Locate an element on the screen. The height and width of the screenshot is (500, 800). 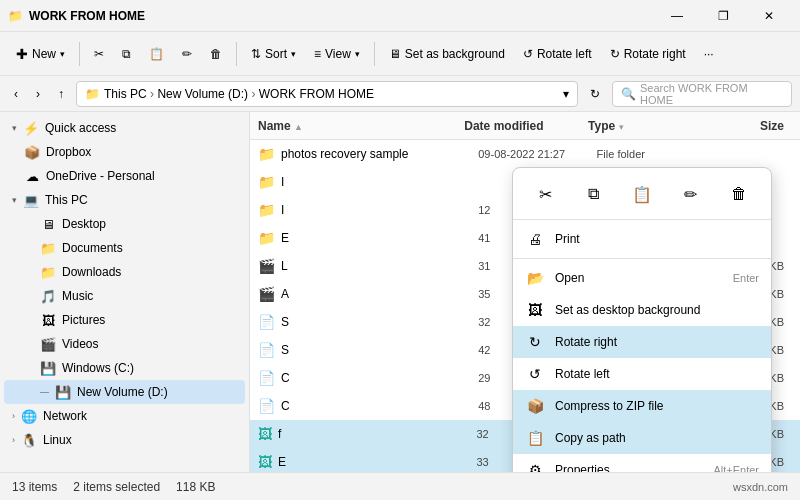
rename-icon: ✏ is located at coordinates (187, 54).